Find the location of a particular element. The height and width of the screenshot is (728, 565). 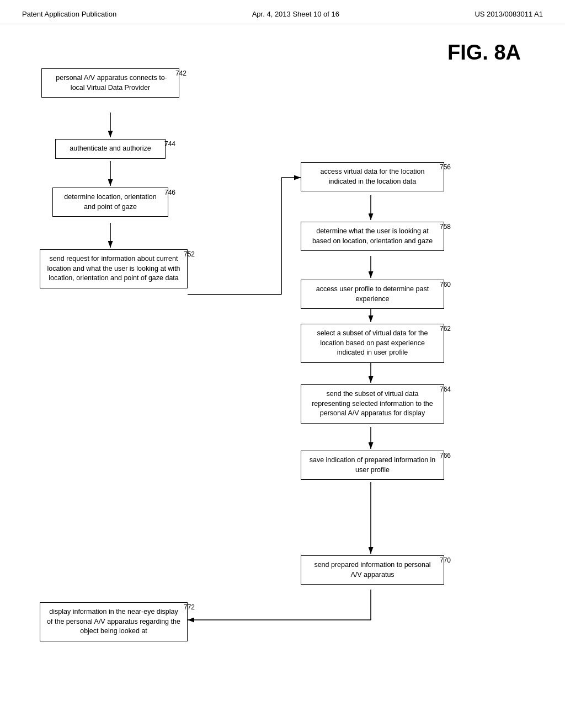

box-760: access user profile to determine past ex… is located at coordinates (372, 295).